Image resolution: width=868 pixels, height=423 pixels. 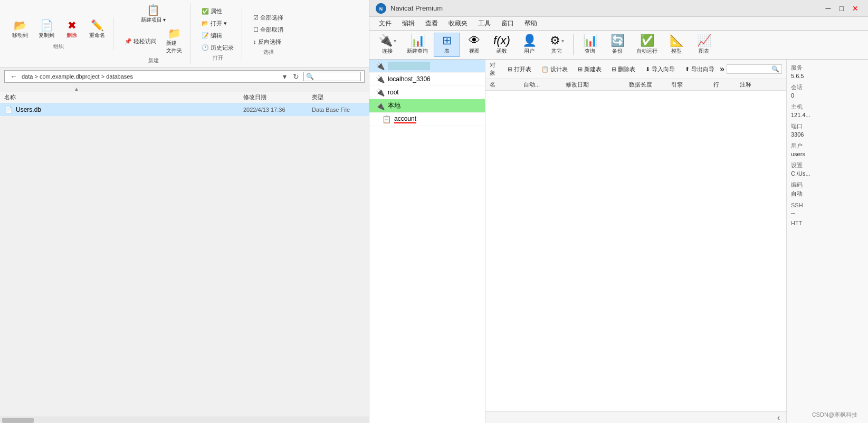 I want to click on nav-bottom-left-arrow: ‹, so click(x=779, y=418).